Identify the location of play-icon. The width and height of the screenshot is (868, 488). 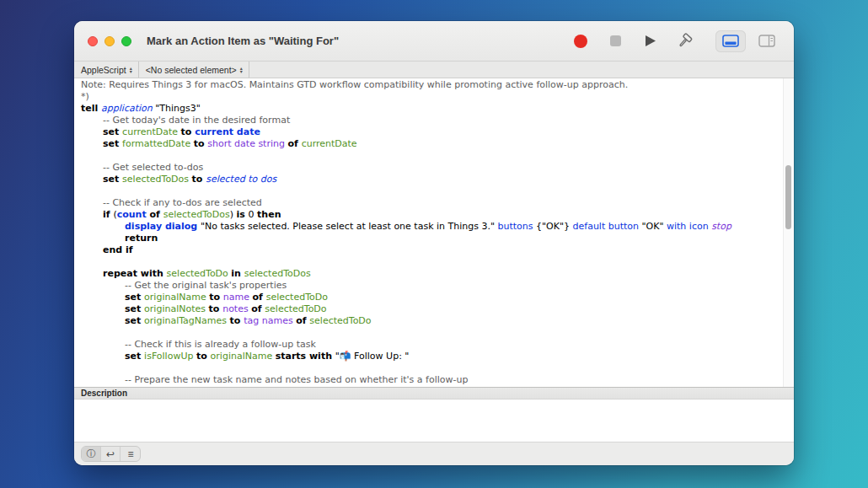
(651, 40).